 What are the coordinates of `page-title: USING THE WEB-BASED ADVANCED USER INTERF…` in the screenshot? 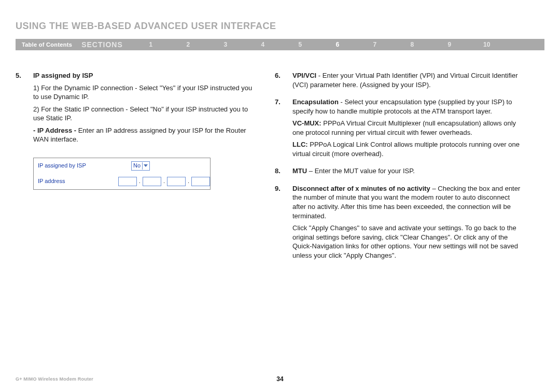 It's located at (280, 26).